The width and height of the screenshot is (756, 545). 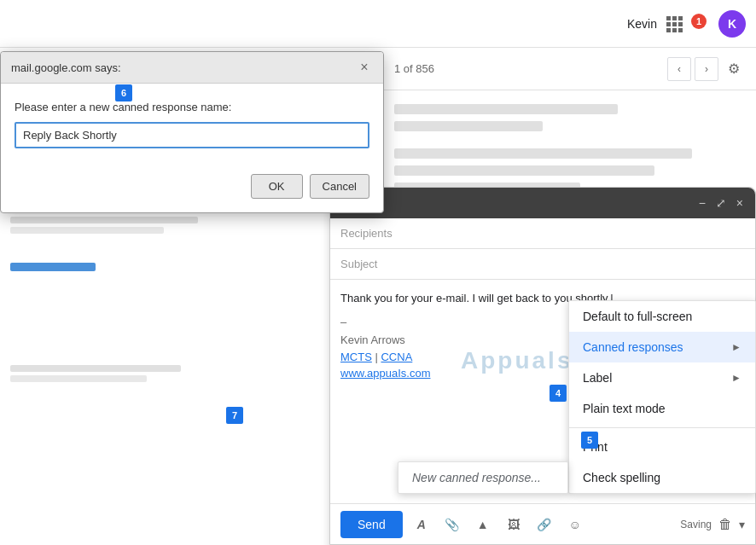 I want to click on compose-close-button: ×, so click(x=740, y=203).